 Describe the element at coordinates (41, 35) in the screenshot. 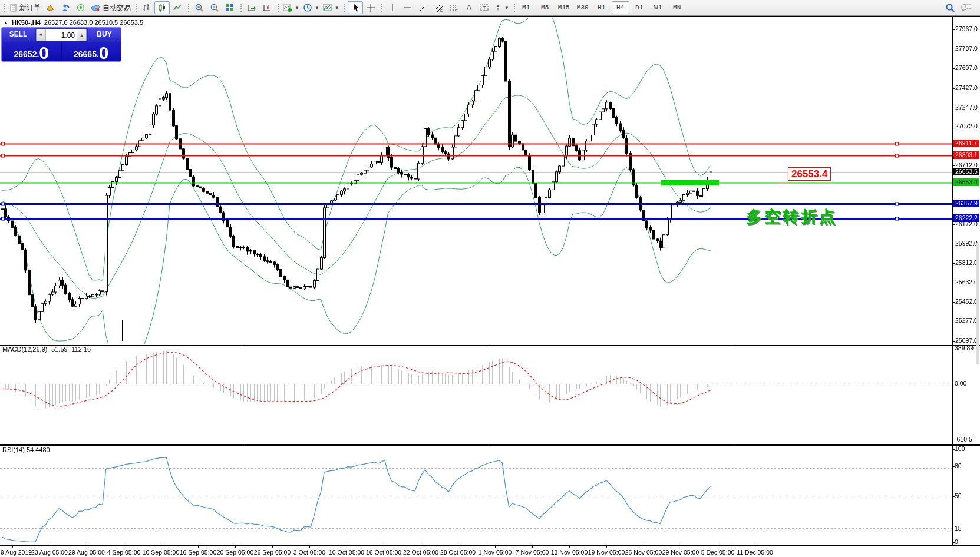

I see `volume-down-button: ▼` at that location.